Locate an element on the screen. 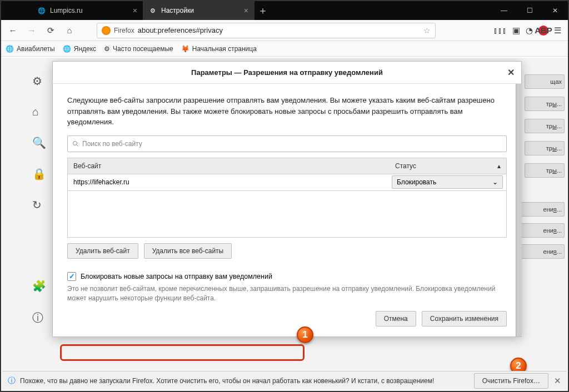 The height and width of the screenshot is (392, 569). favicon-lumpics: 🌐 is located at coordinates (42, 11).